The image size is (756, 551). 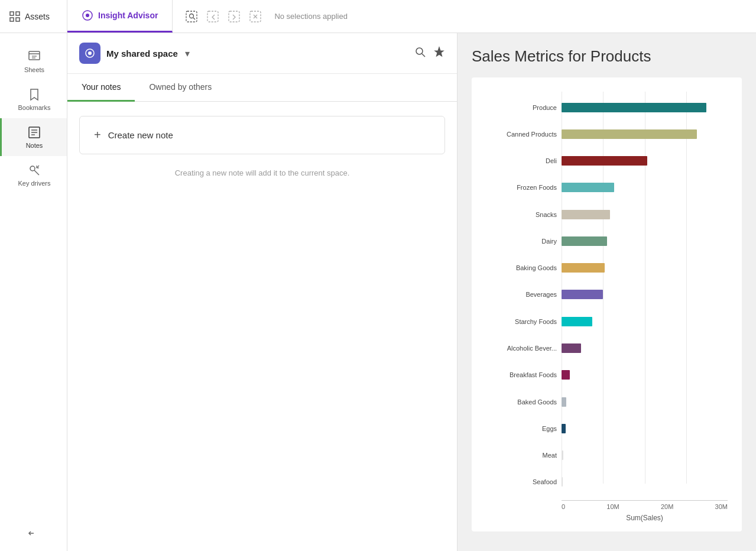 What do you see at coordinates (606, 161) in the screenshot?
I see `bar-row: Deli` at bounding box center [606, 161].